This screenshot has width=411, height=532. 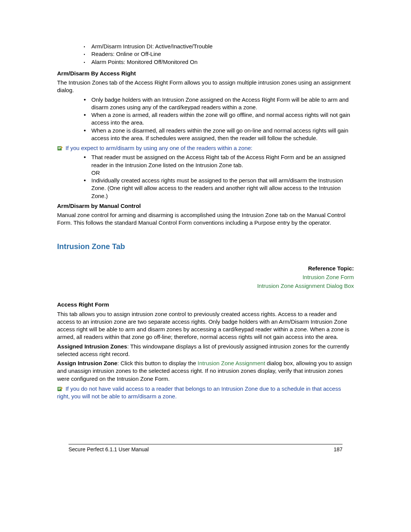 I want to click on reference-block: Reference Topic: Intrusion Zone Form Int…, so click(x=206, y=277).